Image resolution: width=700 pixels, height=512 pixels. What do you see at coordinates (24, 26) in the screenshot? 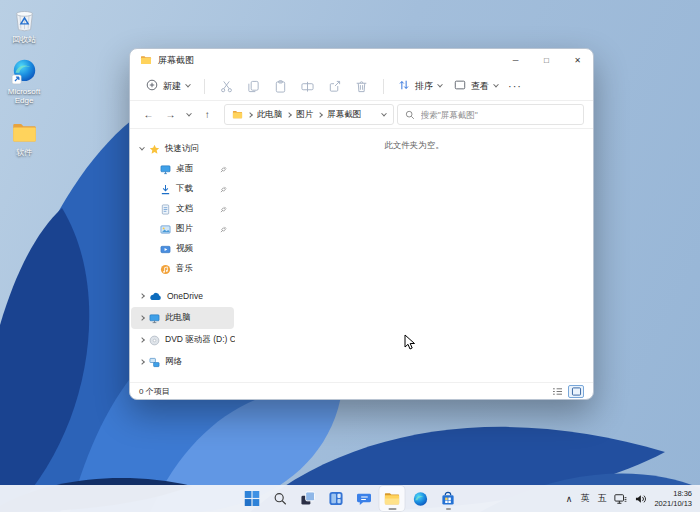
I see `desktop-icon-recycle-bin: 回收站` at bounding box center [24, 26].